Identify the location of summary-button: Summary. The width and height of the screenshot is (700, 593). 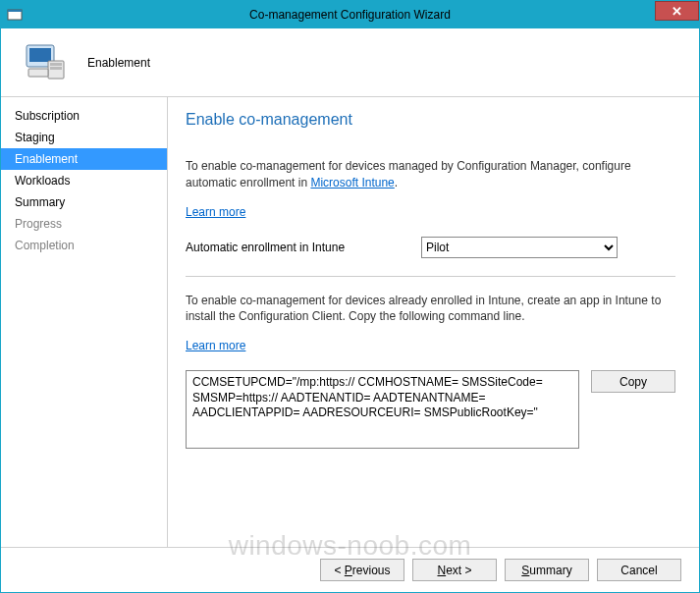
(547, 569).